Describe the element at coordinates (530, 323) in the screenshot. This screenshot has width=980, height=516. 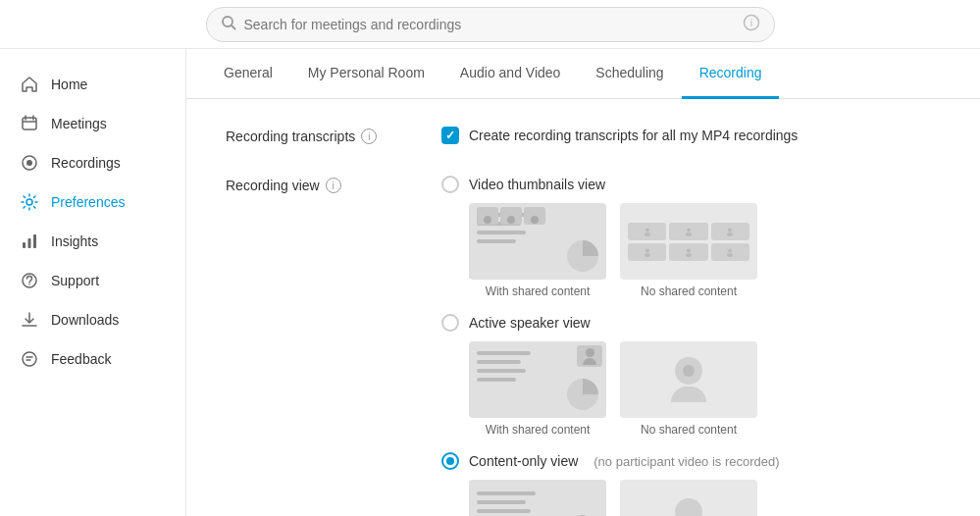
I see `radio-label-active-speaker: Active speaker view` at that location.